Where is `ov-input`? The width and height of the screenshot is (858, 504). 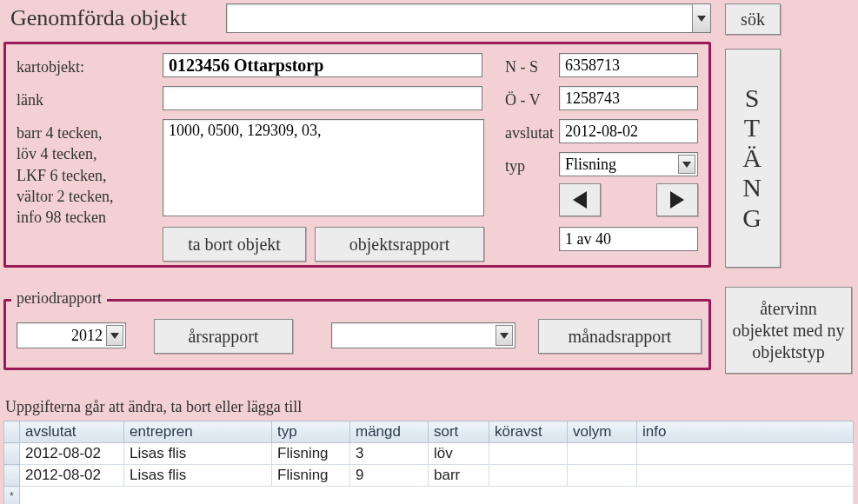 ov-input is located at coordinates (629, 98).